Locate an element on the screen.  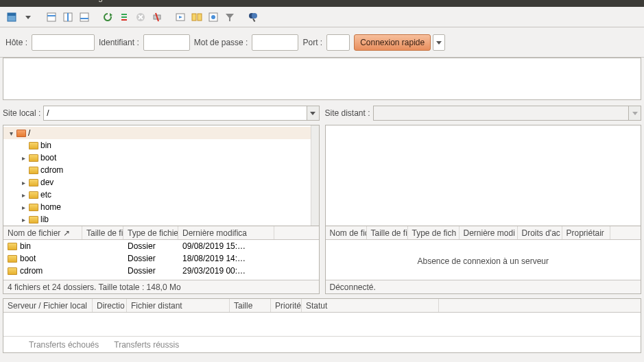
tab-queued is located at coordinates (14, 344).